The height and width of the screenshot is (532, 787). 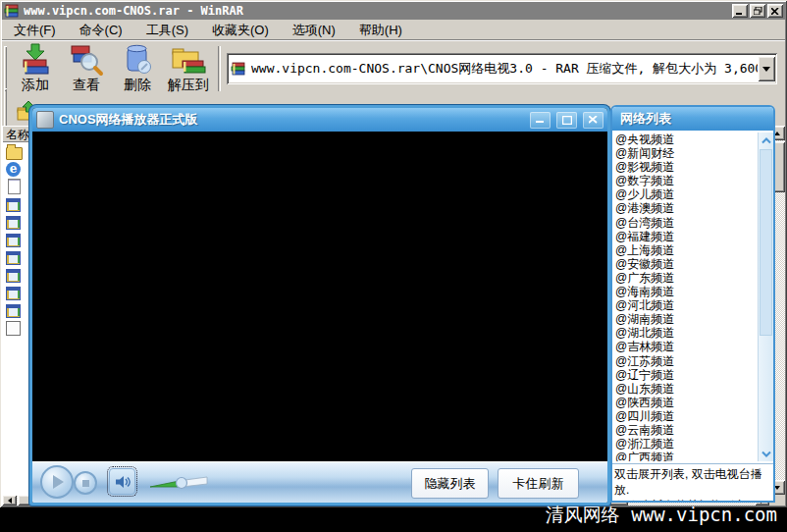 What do you see at coordinates (10, 501) in the screenshot?
I see `scroll-left-button` at bounding box center [10, 501].